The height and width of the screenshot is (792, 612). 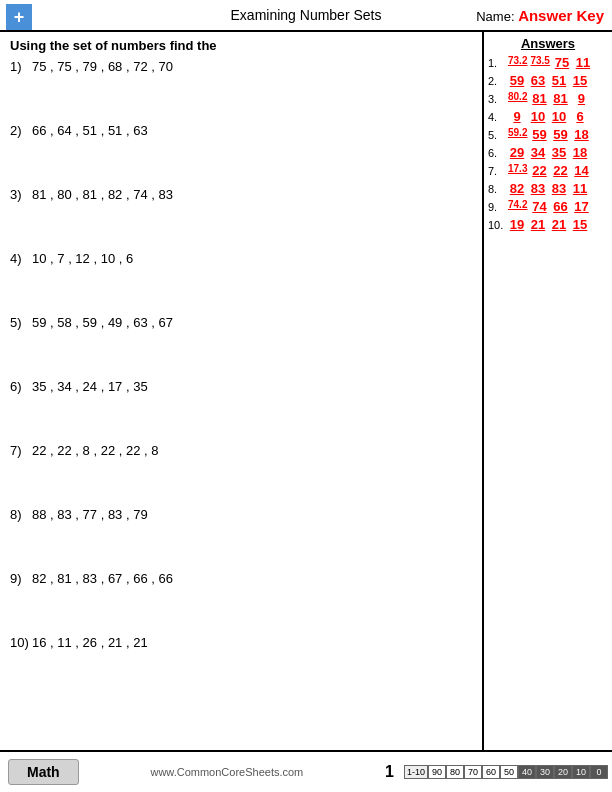 What do you see at coordinates (498, 225) in the screenshot?
I see `answer-num-10: 10.` at bounding box center [498, 225].